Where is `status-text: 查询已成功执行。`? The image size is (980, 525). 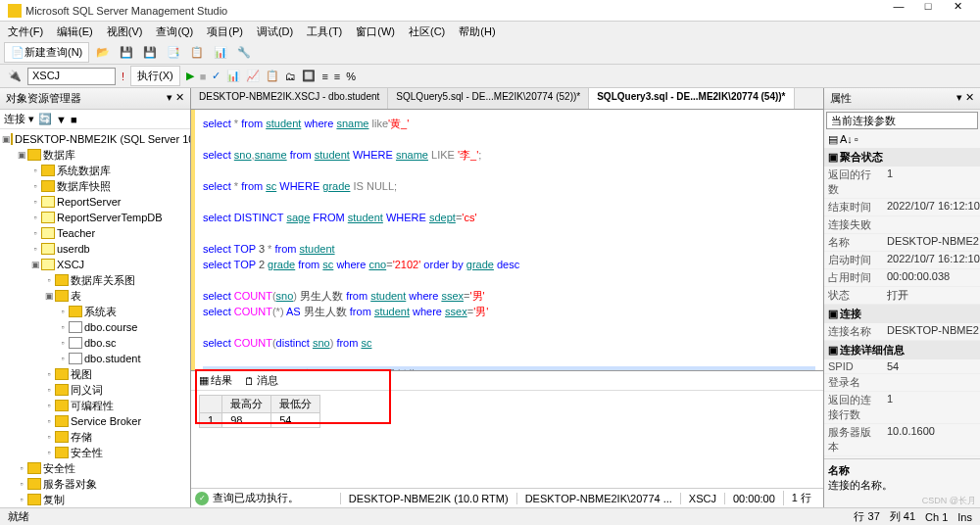 status-text: 查询已成功执行。 is located at coordinates (276, 498).